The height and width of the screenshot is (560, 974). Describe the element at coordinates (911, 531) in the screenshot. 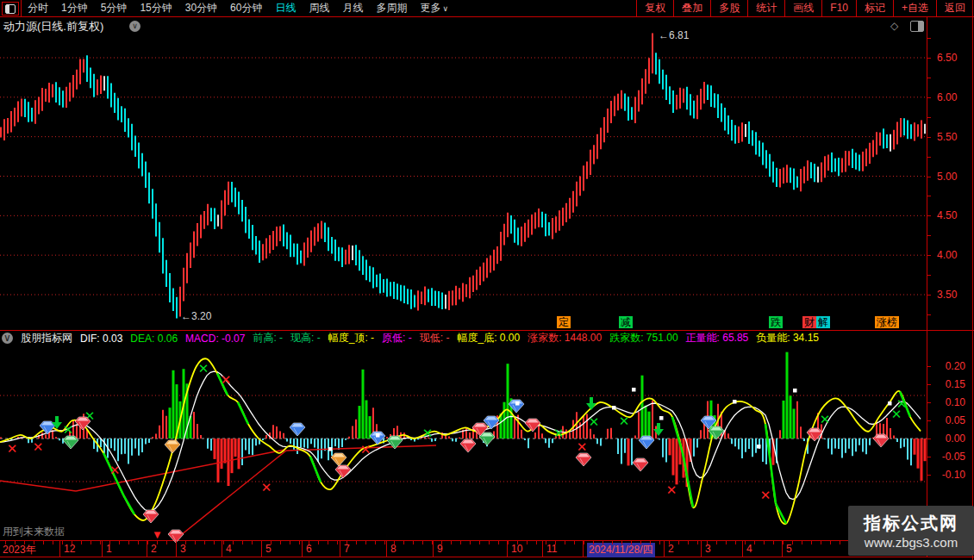

I see `watermark: 指标公式网 www.zbgs3.com` at that location.